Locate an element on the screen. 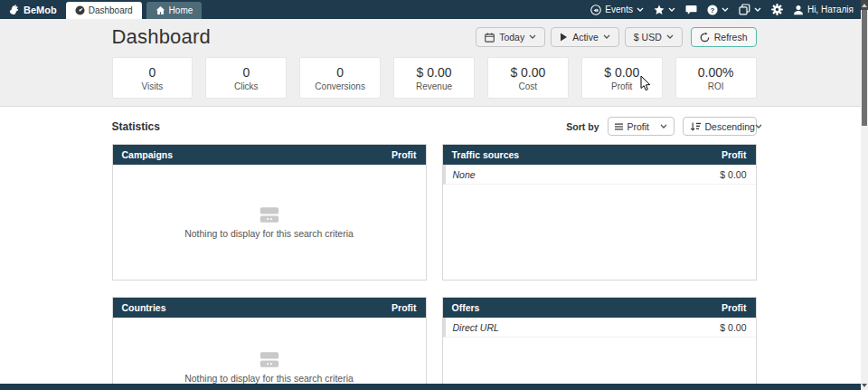 The width and height of the screenshot is (868, 390). panel-offers: Offers Profit Direct URL $ 0.00 is located at coordinates (599, 344).